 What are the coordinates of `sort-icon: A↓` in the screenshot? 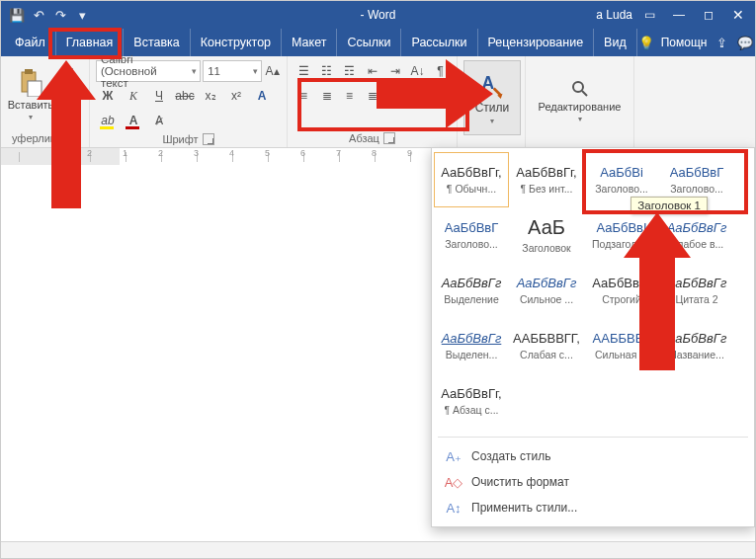 It's located at (417, 71).